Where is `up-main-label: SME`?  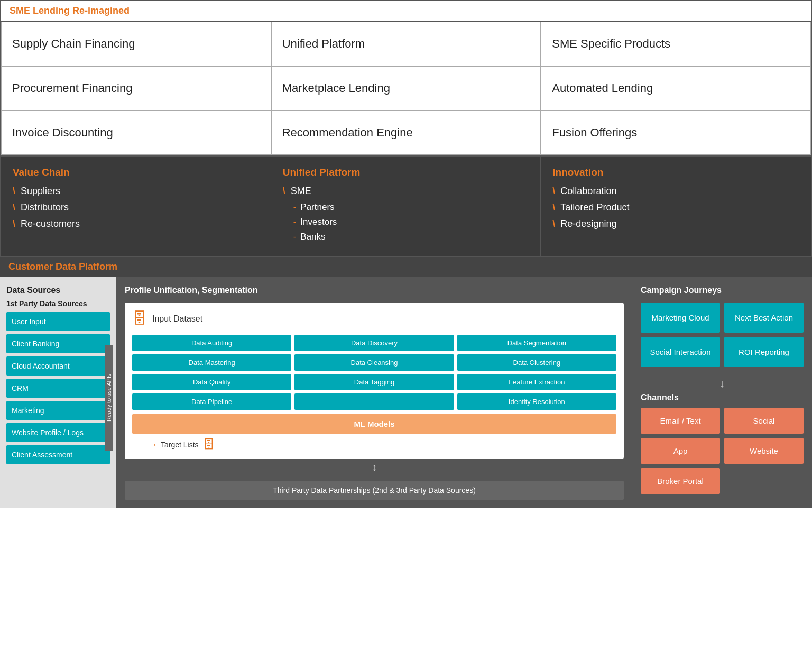 up-main-label: SME is located at coordinates (301, 191).